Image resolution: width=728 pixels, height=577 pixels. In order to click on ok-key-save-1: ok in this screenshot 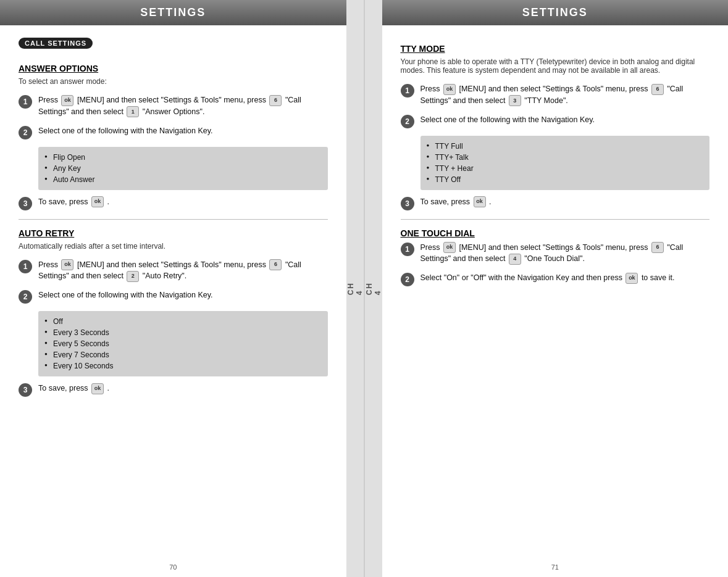, I will do `click(98, 202)`.